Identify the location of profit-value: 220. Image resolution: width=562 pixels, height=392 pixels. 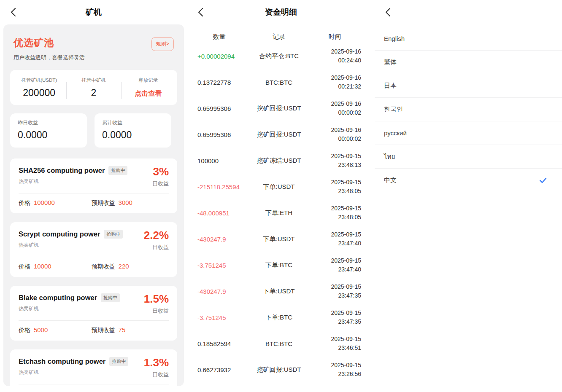
(124, 266).